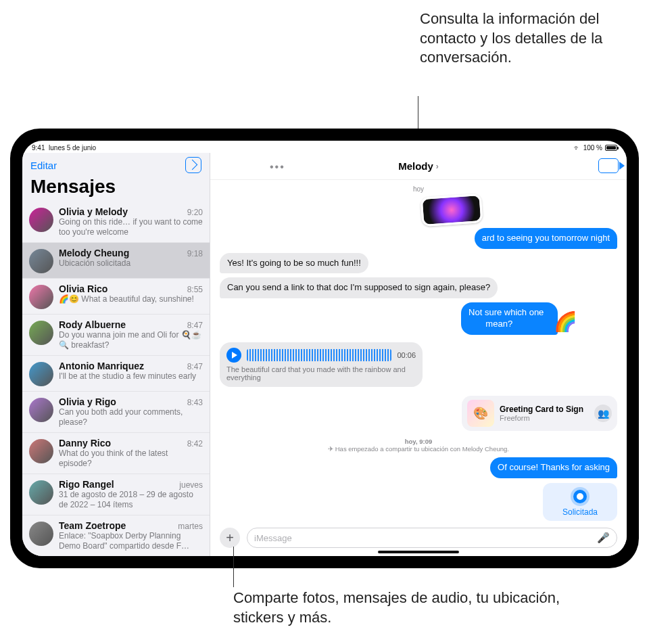  What do you see at coordinates (321, 373) in the screenshot?
I see `audio-transcript: The beautiful card that you made with th…` at bounding box center [321, 373].